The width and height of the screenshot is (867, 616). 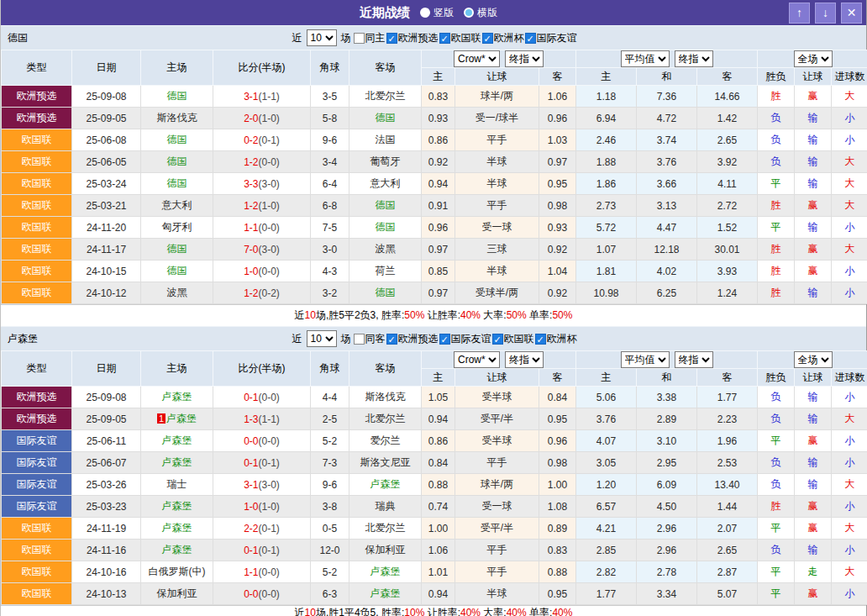 I want to click on average-odds-cell: 3.74, so click(x=667, y=140).